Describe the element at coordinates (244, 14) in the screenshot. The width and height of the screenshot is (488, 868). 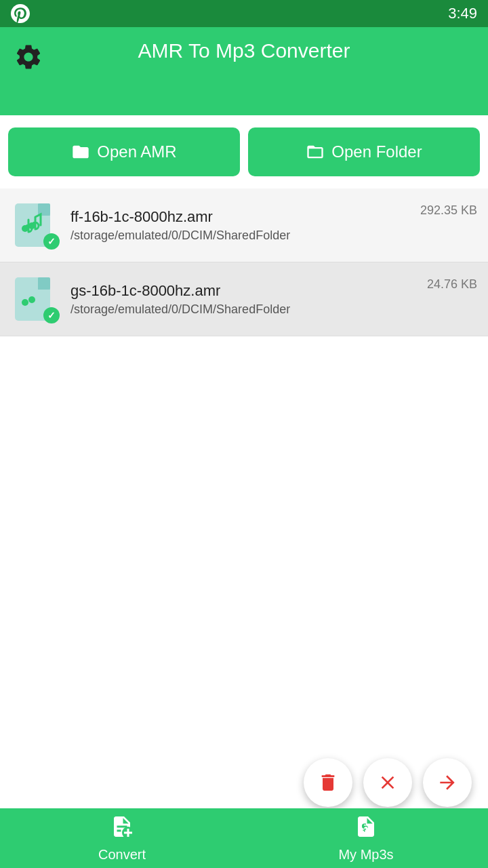
I see `status-bar: 3:49` at that location.